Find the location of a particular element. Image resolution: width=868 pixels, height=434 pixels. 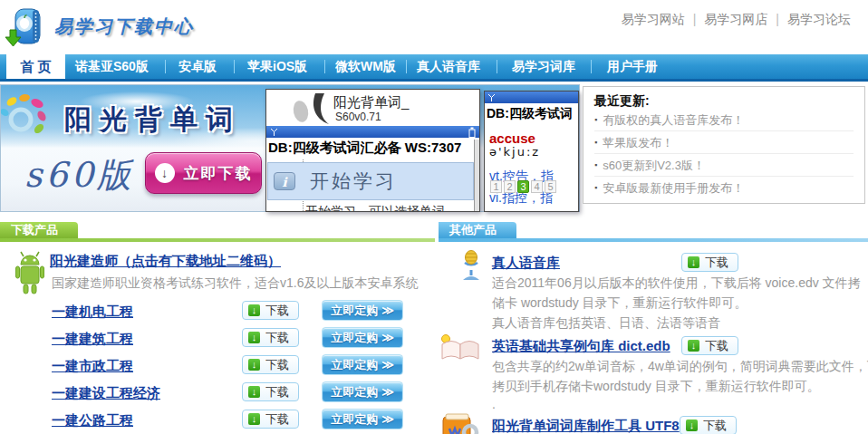

tab-user-manual: 用户手册 is located at coordinates (632, 67).